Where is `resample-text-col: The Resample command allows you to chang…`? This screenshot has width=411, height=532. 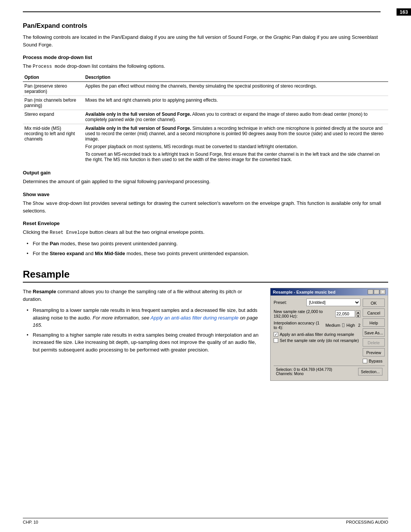
resample-text-col: The Resample command allows you to chang… is located at coordinates (142, 323).